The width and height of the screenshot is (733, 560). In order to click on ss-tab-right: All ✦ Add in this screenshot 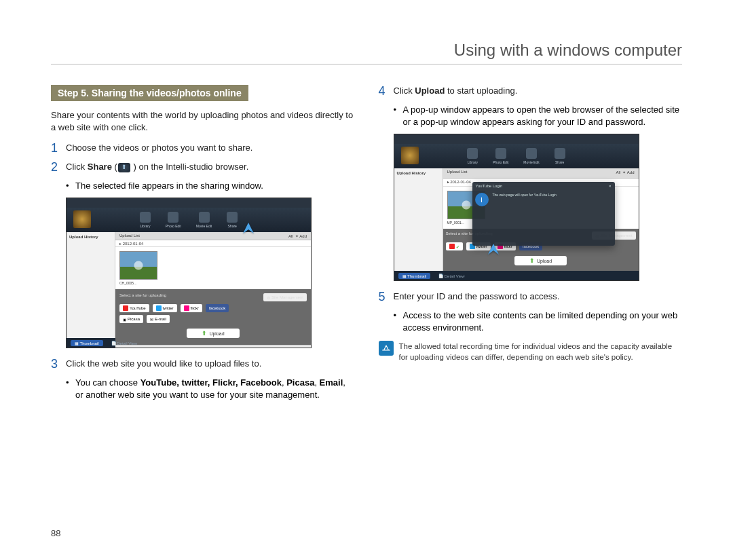, I will do `click(297, 236)`.